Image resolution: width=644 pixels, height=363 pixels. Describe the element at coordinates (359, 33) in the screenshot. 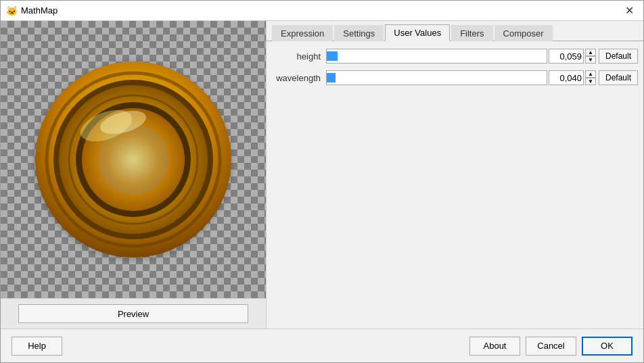

I see `tab-settings: Settings` at that location.